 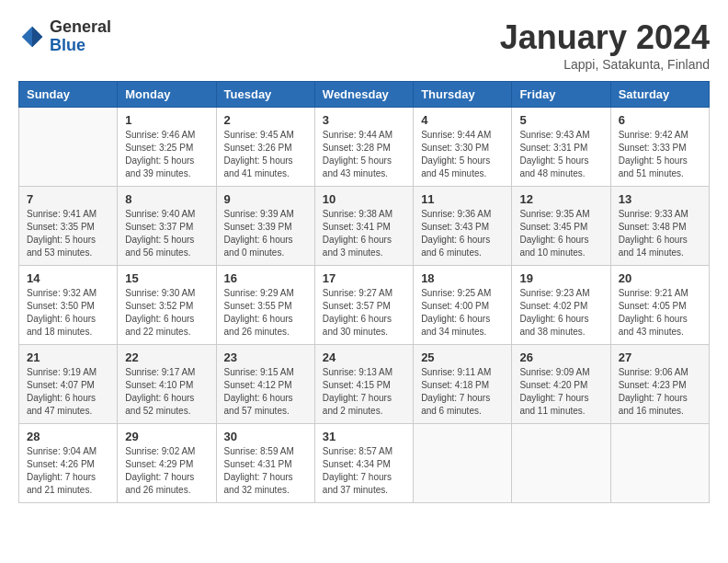 What do you see at coordinates (364, 436) in the screenshot?
I see `day-number: 31` at bounding box center [364, 436].